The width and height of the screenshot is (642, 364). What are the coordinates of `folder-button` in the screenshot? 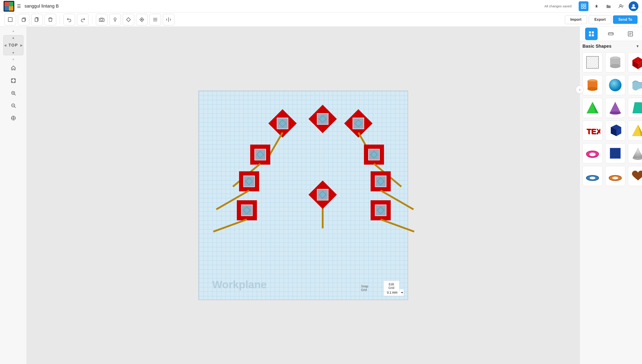 It's located at (608, 6).